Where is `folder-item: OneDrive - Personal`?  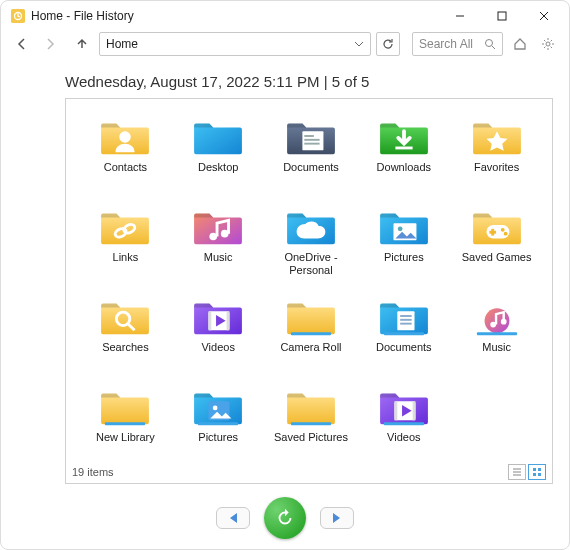
folder-item: OneDrive - Personal is located at coordinates (312, 245).